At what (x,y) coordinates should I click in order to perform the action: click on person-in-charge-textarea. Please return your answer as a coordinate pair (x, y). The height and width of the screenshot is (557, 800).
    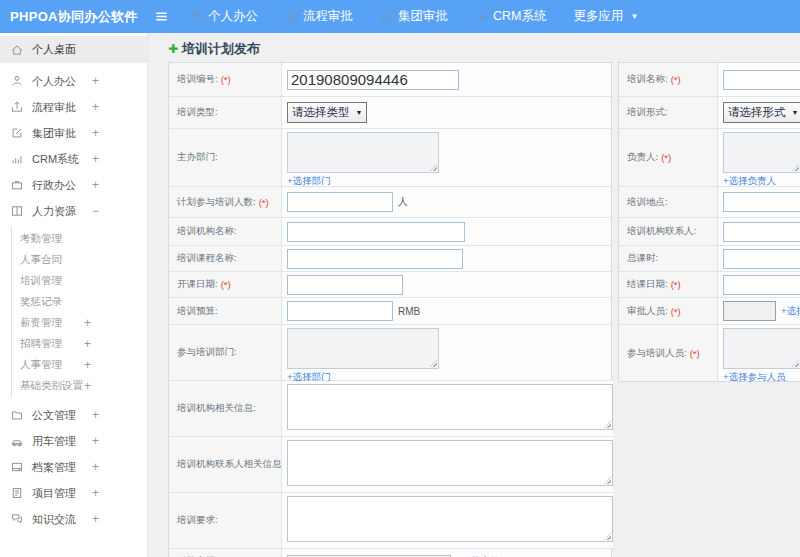
    Looking at the image, I should click on (762, 152).